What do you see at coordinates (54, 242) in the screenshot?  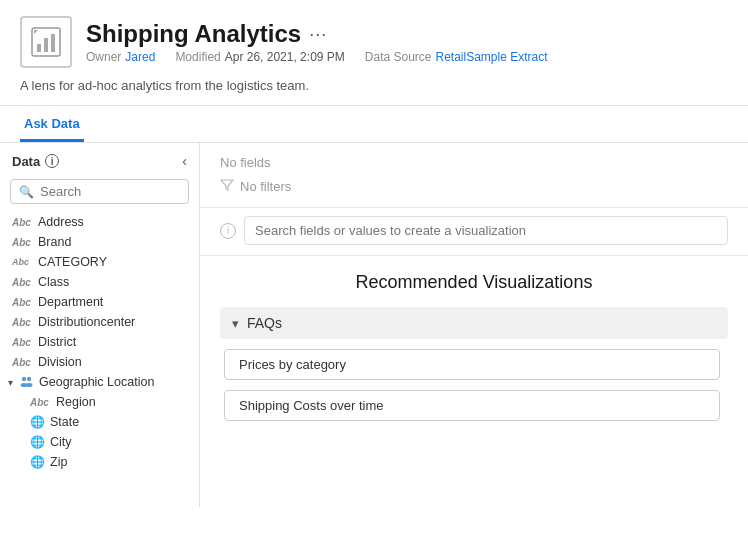 I see `field-name-brand: Brand` at bounding box center [54, 242].